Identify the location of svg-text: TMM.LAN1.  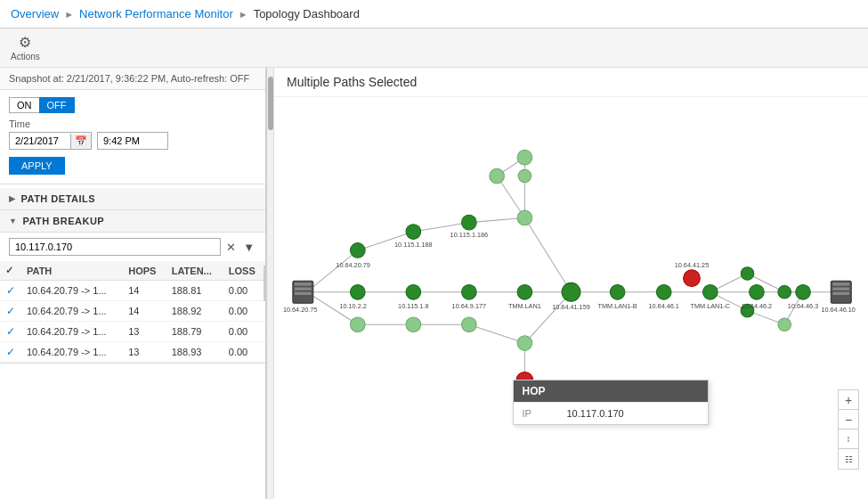
(525, 307).